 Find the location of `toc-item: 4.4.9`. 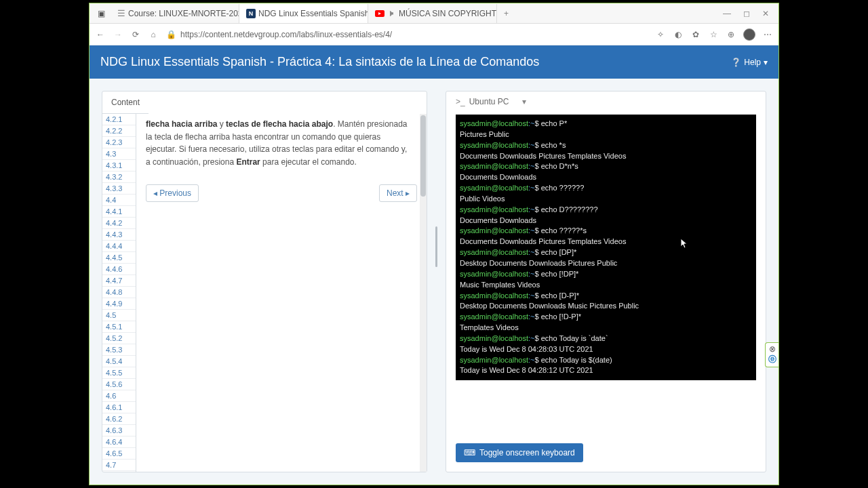

toc-item: 4.4.9 is located at coordinates (119, 304).